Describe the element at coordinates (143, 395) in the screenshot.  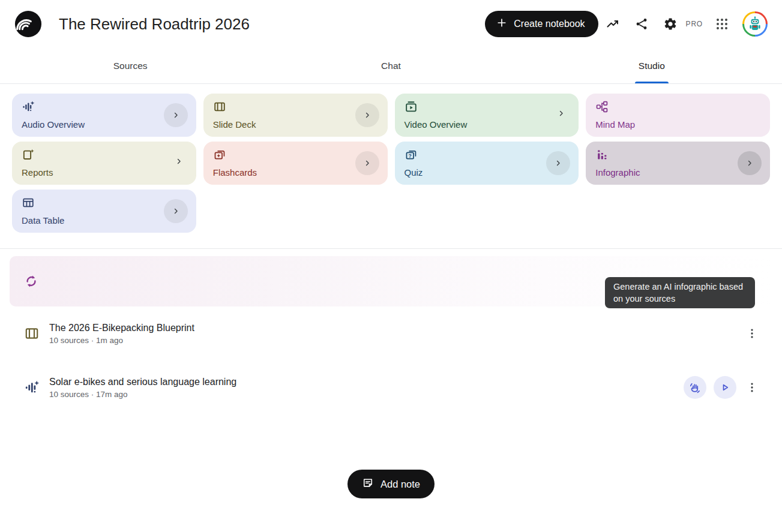
I see `artifact-subtitle: 10 sources · 17m ago` at that location.